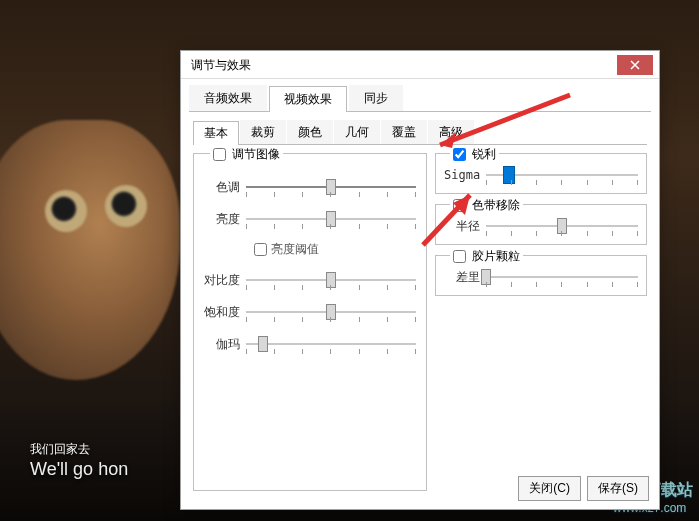 The width and height of the screenshot is (699, 521). What do you see at coordinates (220, 154) in the screenshot?
I see `adjust-image-checkbox` at bounding box center [220, 154].